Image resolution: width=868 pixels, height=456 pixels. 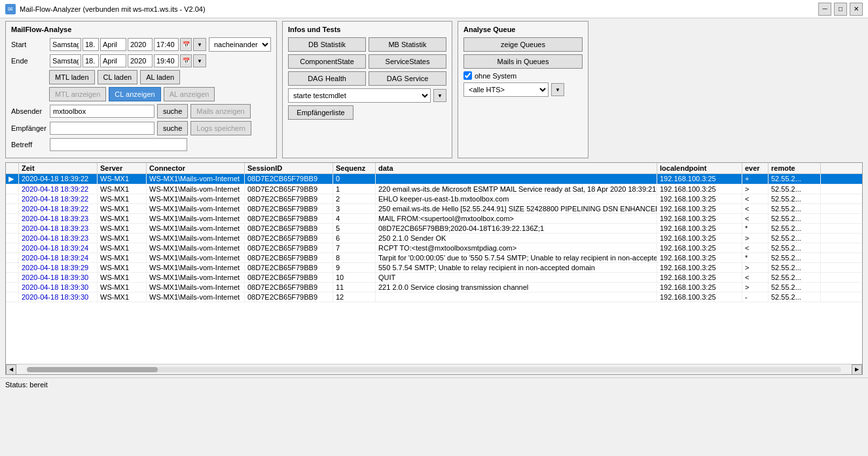 I want to click on starte-dropdown-button: ▼, so click(x=440, y=96).